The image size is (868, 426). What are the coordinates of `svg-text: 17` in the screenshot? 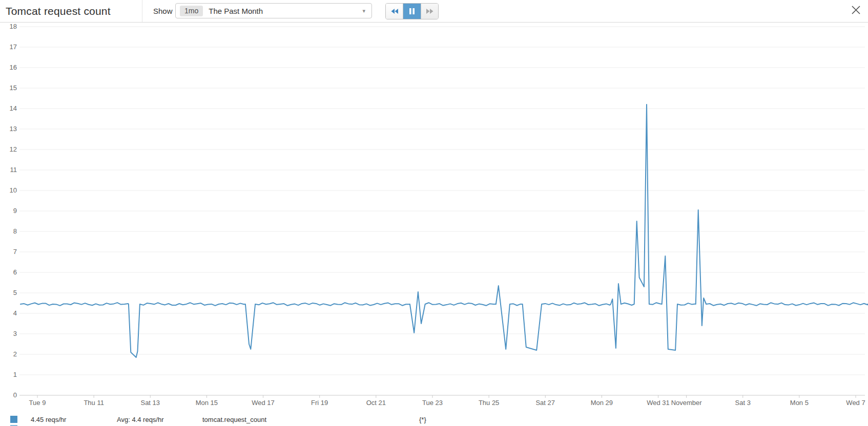 It's located at (13, 47).